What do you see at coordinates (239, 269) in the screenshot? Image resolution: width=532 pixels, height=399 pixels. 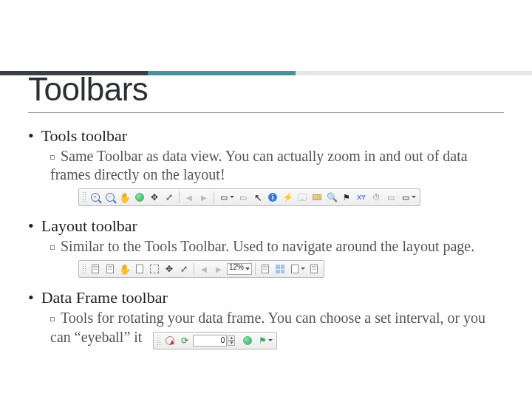 I see `layout-zoom-percent: 12%` at bounding box center [239, 269].